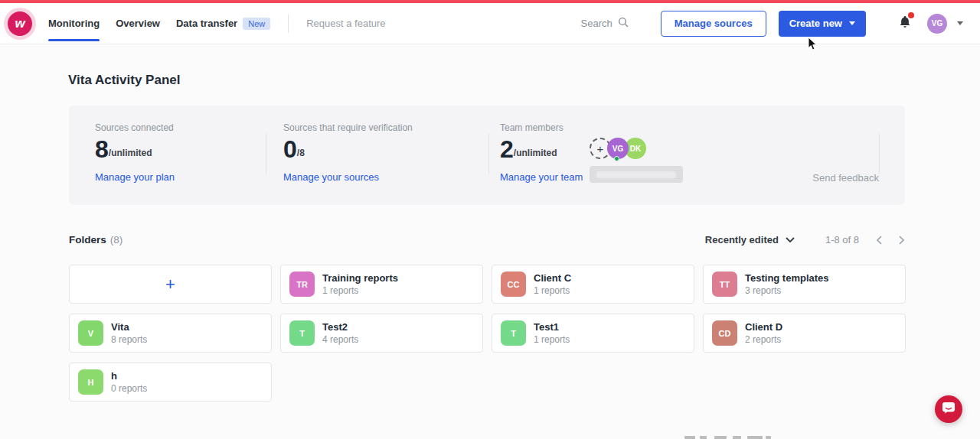 The height and width of the screenshot is (439, 980). Describe the element at coordinates (714, 24) in the screenshot. I see `manage-sources-button: Manage sources` at that location.